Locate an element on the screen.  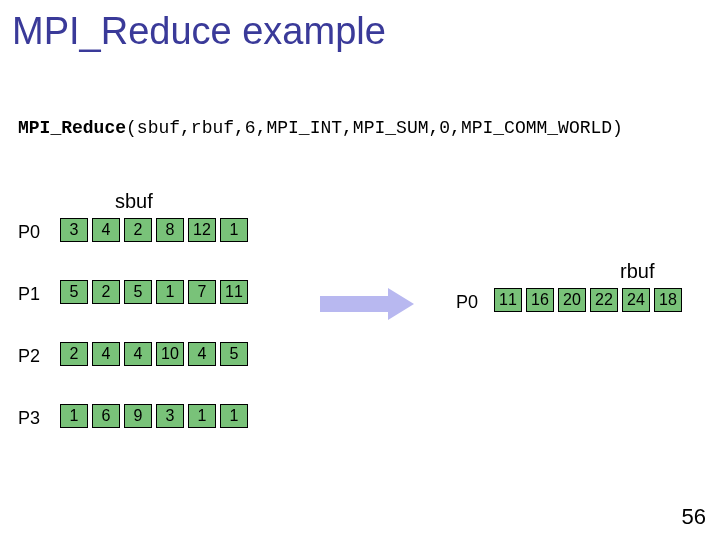
sbuf-cell: 12 is located at coordinates (202, 230).